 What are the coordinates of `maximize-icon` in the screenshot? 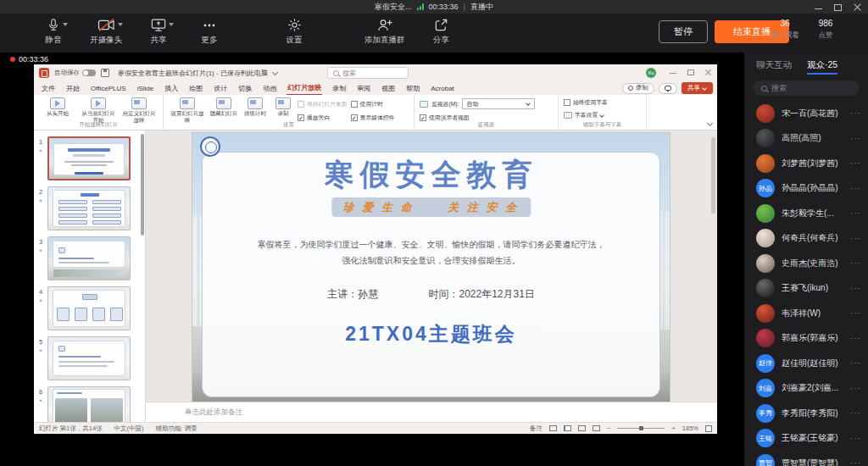 It's located at (837, 7).